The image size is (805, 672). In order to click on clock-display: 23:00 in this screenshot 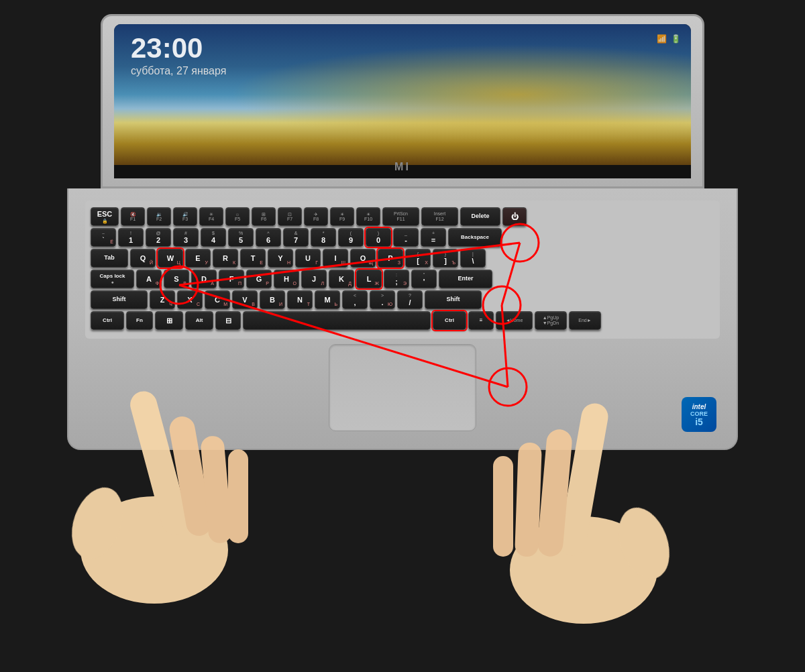, I will do `click(178, 48)`.